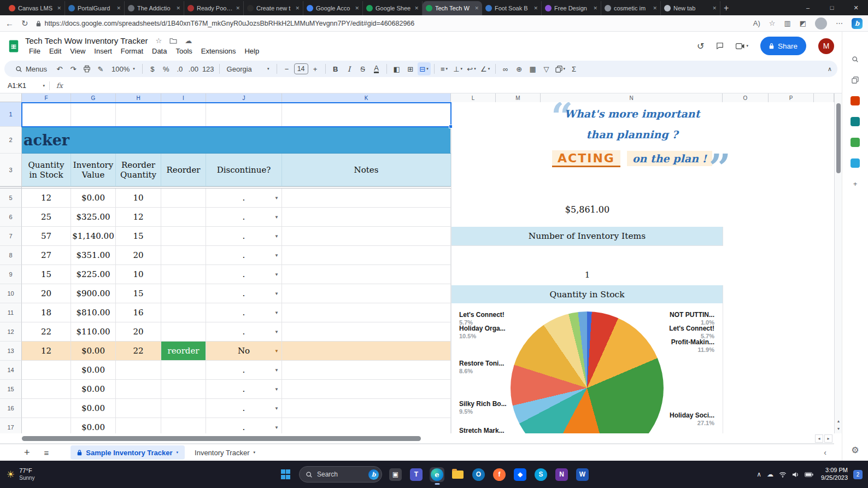 Image resolution: width=868 pixels, height=488 pixels. Describe the element at coordinates (856, 8) in the screenshot. I see `close-button: ✕` at that location.